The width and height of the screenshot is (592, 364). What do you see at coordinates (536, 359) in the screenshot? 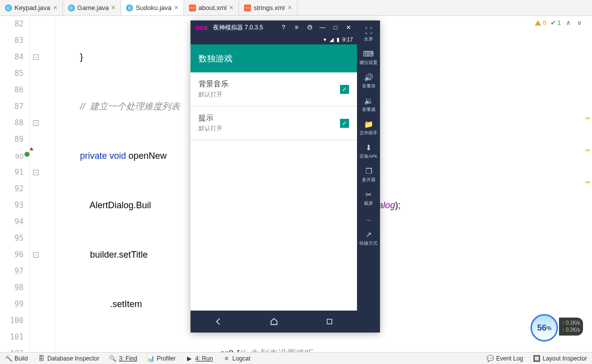
I see `layout-icon: 🔲` at bounding box center [536, 359].